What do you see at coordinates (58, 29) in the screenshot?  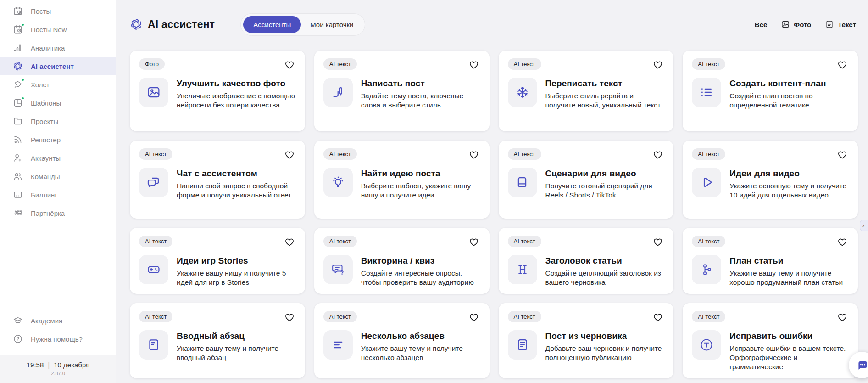 I see `sidebar-item-posts-new: Посты New` at bounding box center [58, 29].